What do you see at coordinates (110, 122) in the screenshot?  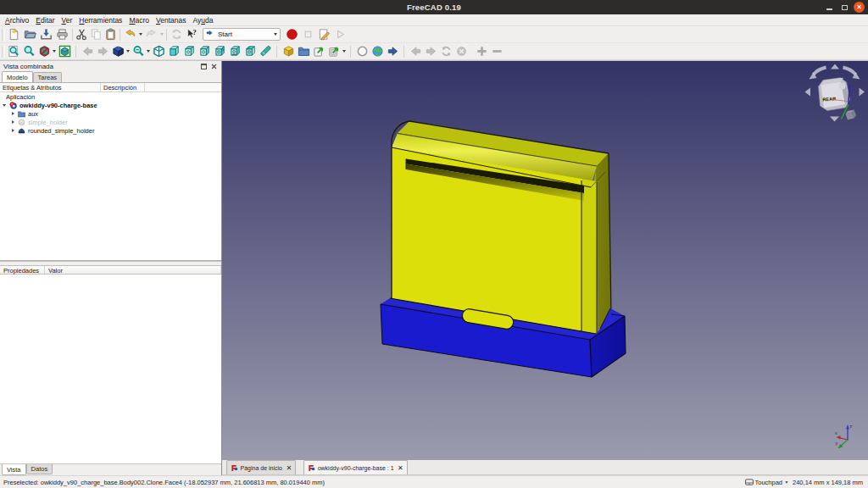 I see `tree-item-simple-holder: simple_holder` at bounding box center [110, 122].